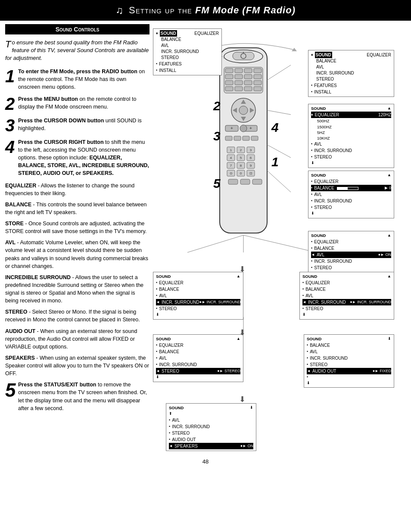  I want to click on st-left-incr: • INCR. SURROUND, so click(198, 364).